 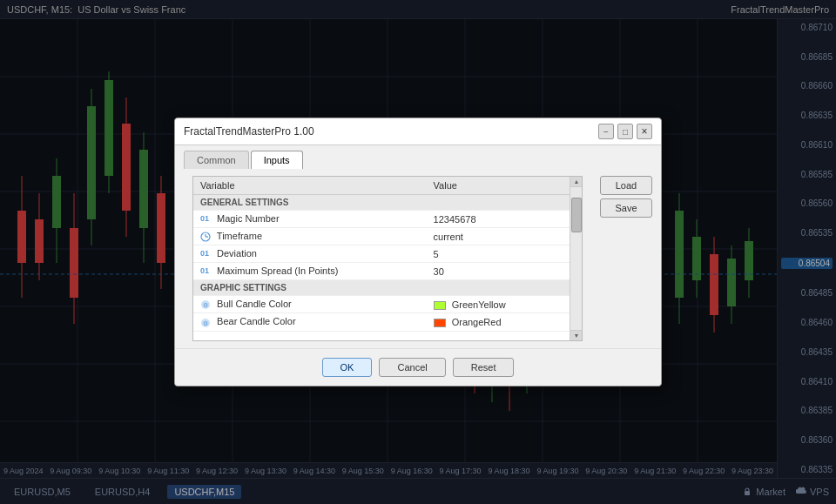 I want to click on bear-color-swatch, so click(x=440, y=323).